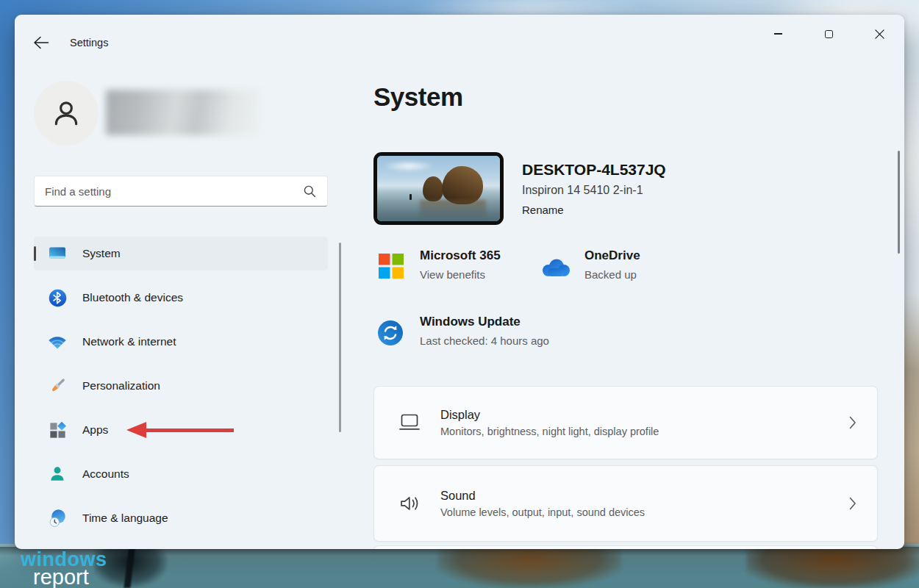  Describe the element at coordinates (391, 266) in the screenshot. I see `microsoft-365-icon` at that location.